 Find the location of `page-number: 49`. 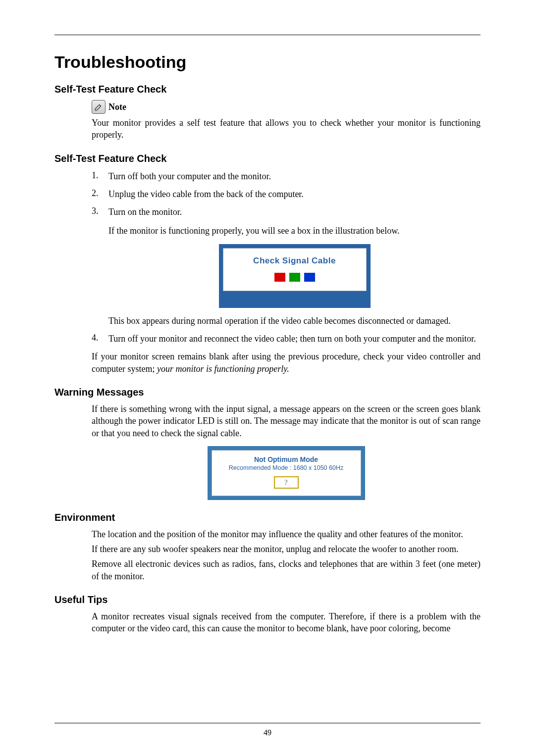

page-number: 49 is located at coordinates (268, 733).